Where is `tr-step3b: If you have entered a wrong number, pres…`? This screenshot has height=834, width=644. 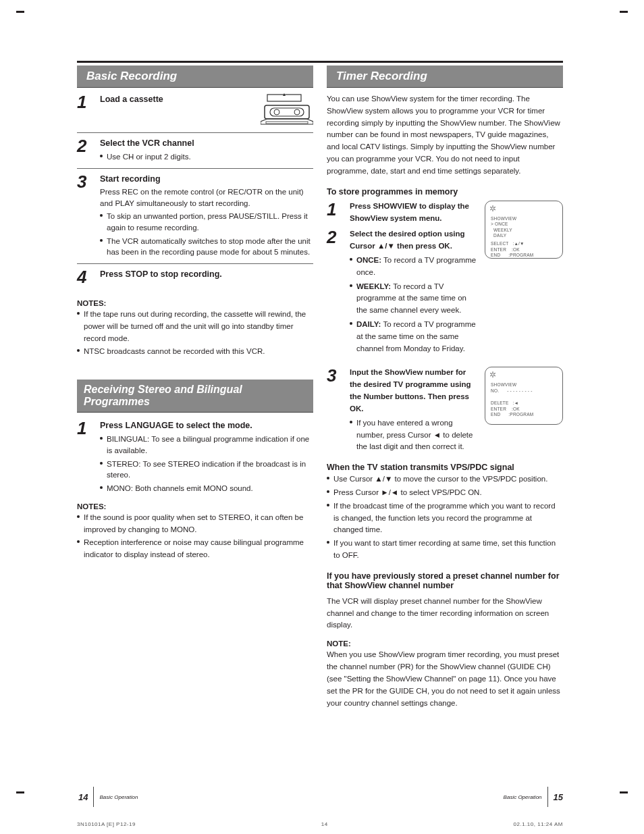 tr-step3b: If you have entered a wrong number, pres… is located at coordinates (417, 435).